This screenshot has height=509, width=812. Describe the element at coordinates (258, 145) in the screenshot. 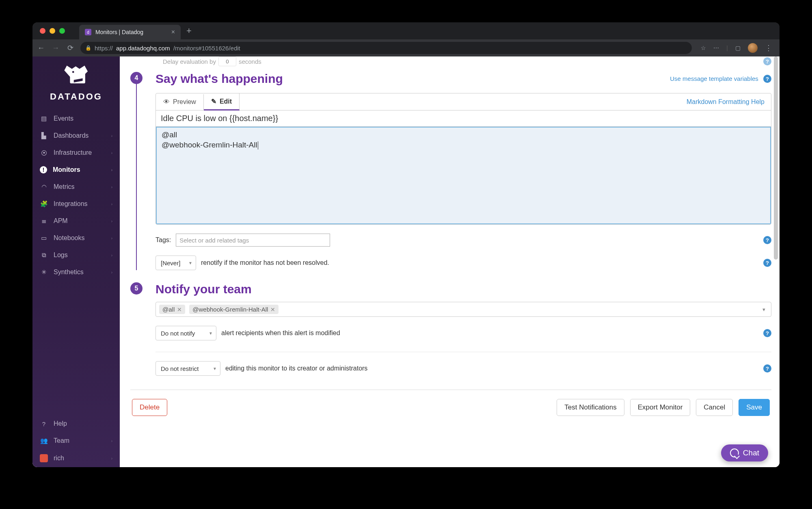

I see `text-cursor` at that location.